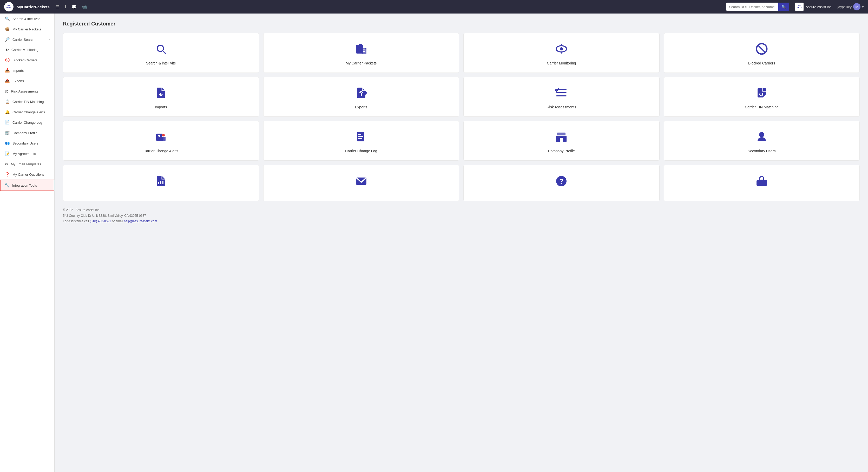 The image size is (868, 472). I want to click on card-exports: Exports, so click(361, 97).